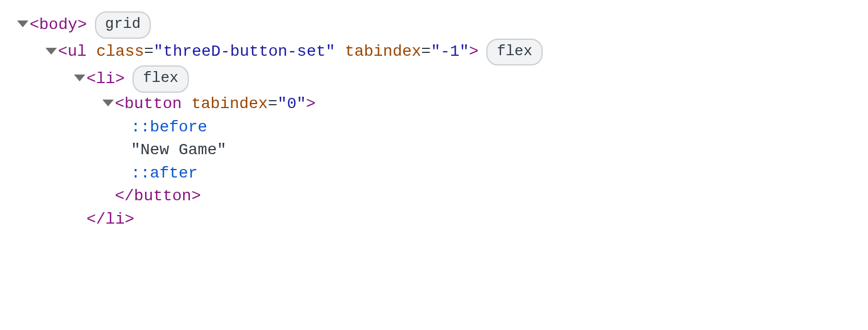  What do you see at coordinates (292, 105) in the screenshot?
I see `attr-value: "0"` at bounding box center [292, 105].